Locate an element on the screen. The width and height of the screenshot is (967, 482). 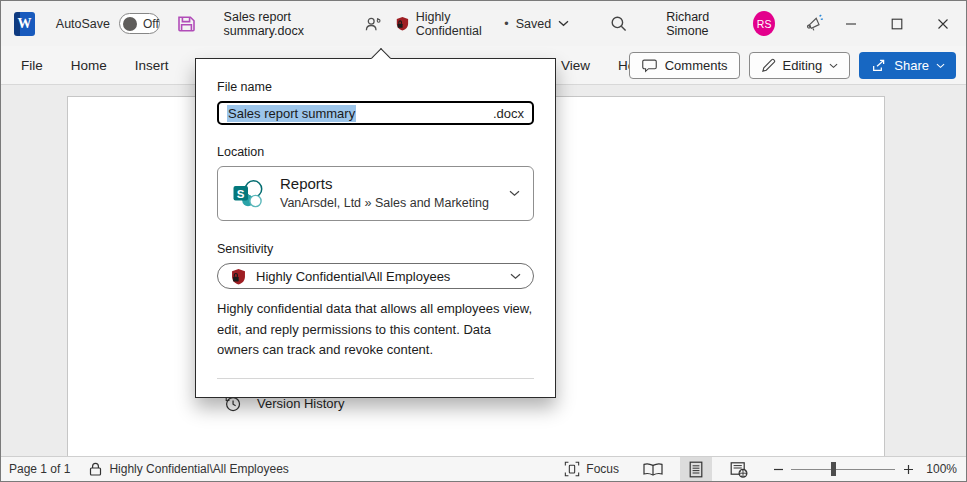
zoom-level-value: 100% is located at coordinates (936, 469).